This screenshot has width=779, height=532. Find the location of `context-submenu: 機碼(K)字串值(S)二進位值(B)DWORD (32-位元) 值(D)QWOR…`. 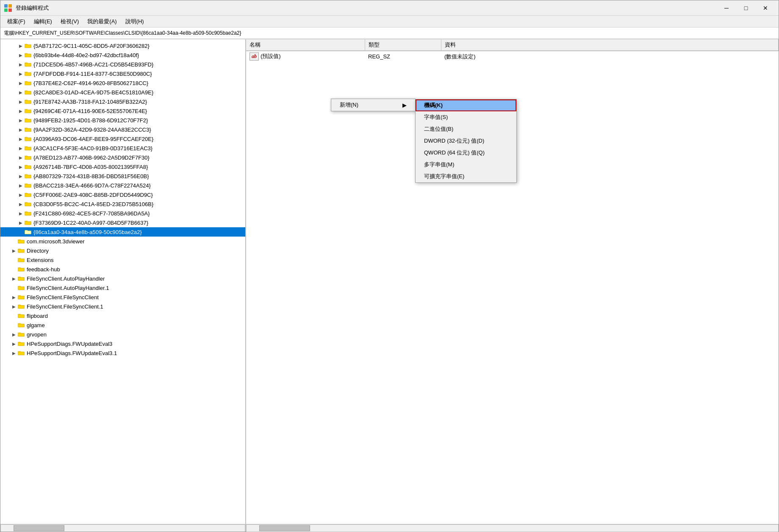

context-submenu: 機碼(K)字串值(S)二進位值(B)DWORD (32-位元) 值(D)QWOR… is located at coordinates (466, 141).